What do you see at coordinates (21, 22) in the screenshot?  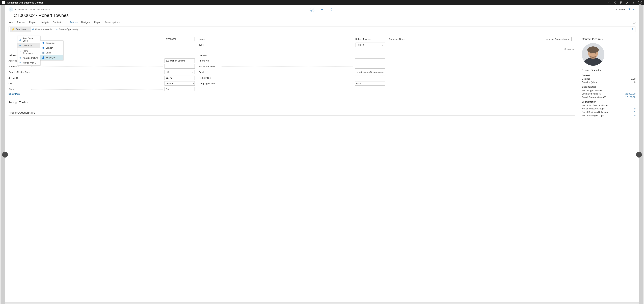 I see `cmd-process: Process` at bounding box center [21, 22].